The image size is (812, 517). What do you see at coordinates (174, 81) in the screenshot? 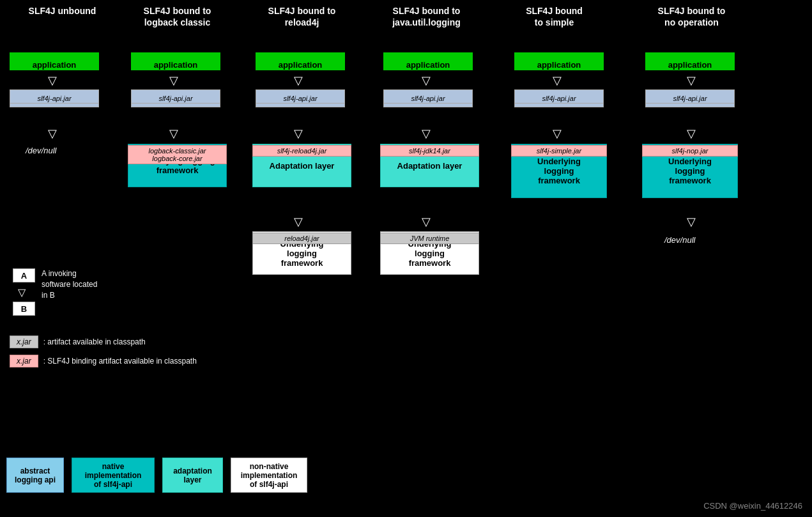
I see `arrow-2: ▽` at bounding box center [174, 81].